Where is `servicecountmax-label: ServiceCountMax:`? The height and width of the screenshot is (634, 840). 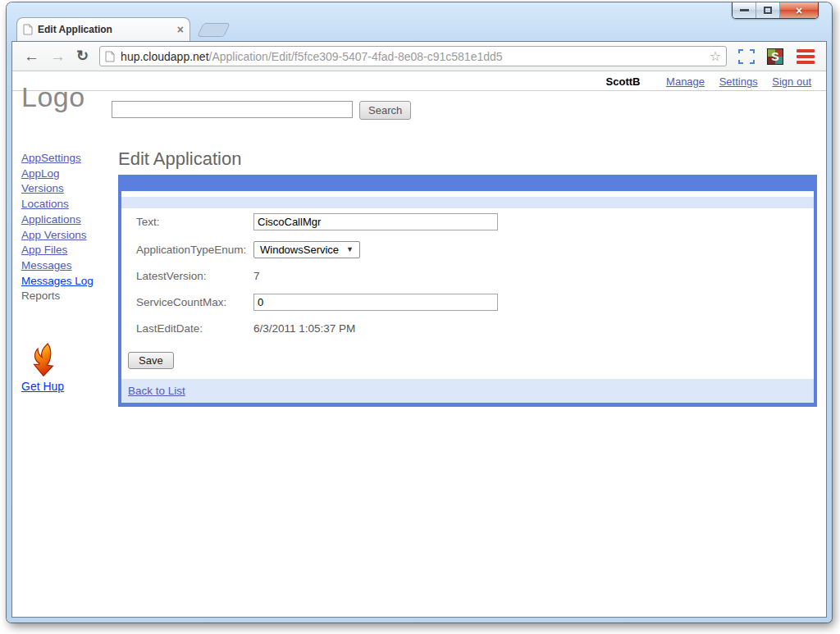 servicecountmax-label: ServiceCountMax: is located at coordinates (195, 302).